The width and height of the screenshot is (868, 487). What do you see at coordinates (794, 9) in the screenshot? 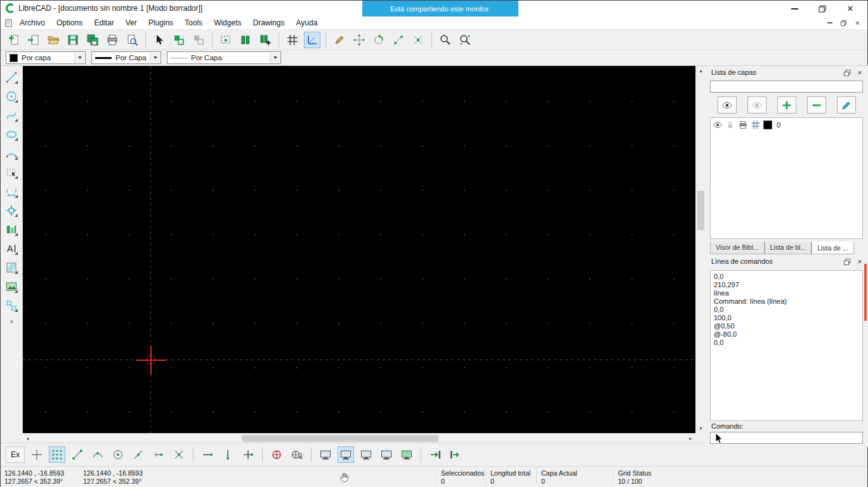
I see `minimize-button` at bounding box center [794, 9].